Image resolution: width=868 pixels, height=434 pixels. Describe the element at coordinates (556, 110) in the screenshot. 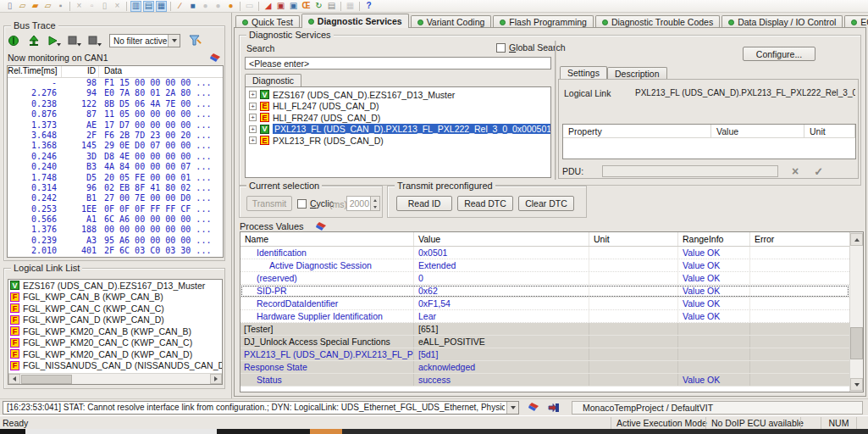

I see `panel-splitter` at that location.